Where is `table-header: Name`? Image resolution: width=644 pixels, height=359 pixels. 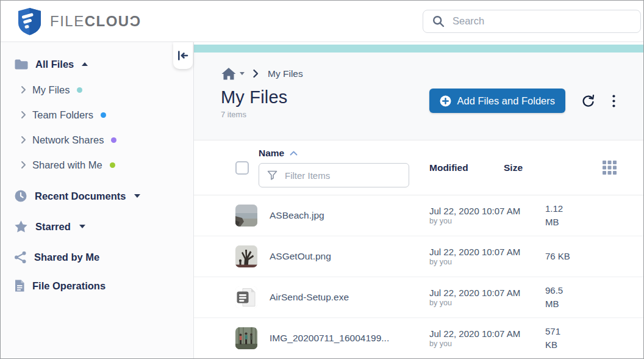 table-header: Name is located at coordinates (418, 168).